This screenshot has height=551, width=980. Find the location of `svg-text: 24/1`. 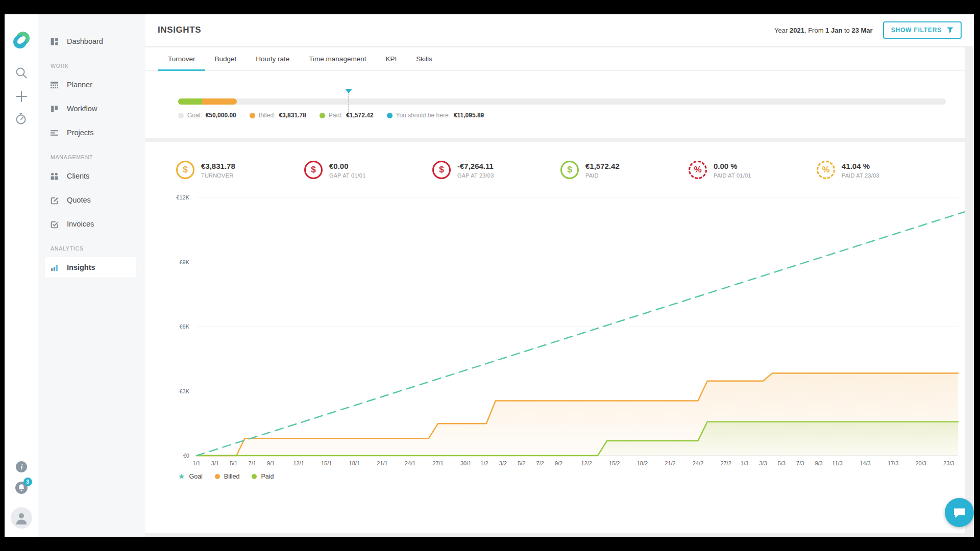

svg-text: 24/1 is located at coordinates (410, 463).